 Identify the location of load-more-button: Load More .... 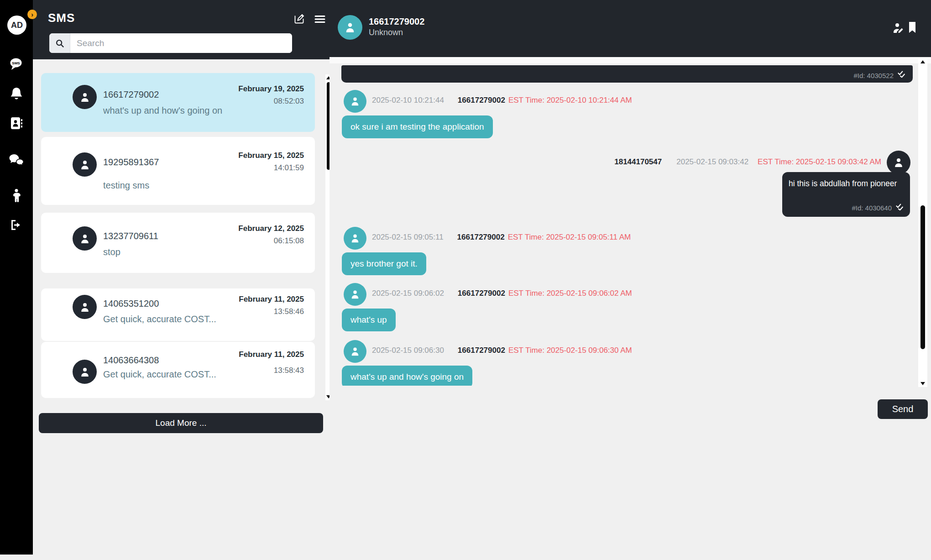
(181, 423).